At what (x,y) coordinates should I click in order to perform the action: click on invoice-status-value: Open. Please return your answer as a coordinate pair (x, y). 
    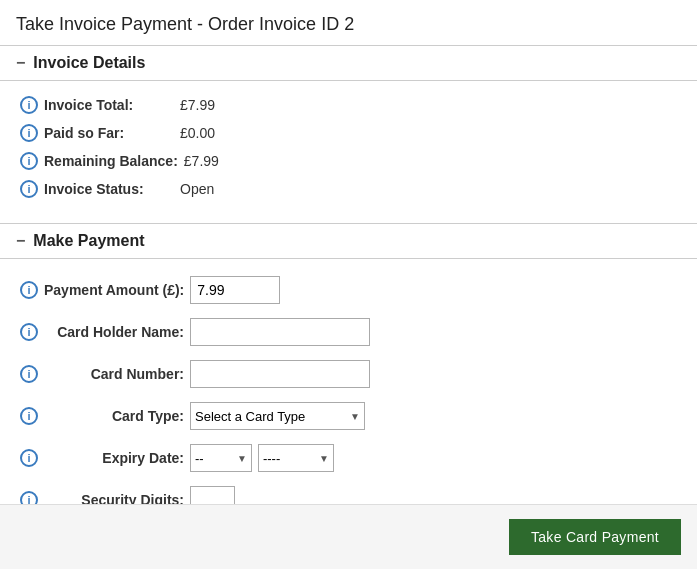
    Looking at the image, I should click on (197, 189).